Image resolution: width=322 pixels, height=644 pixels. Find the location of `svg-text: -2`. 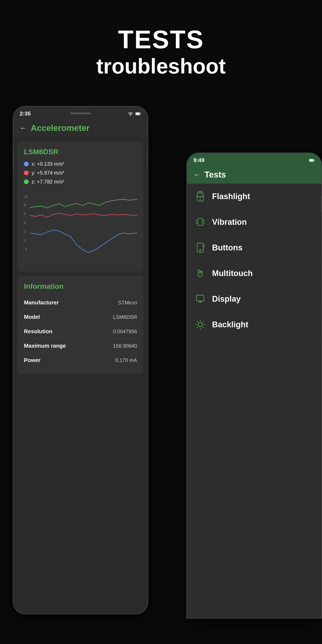

svg-text: -2 is located at coordinates (26, 249).